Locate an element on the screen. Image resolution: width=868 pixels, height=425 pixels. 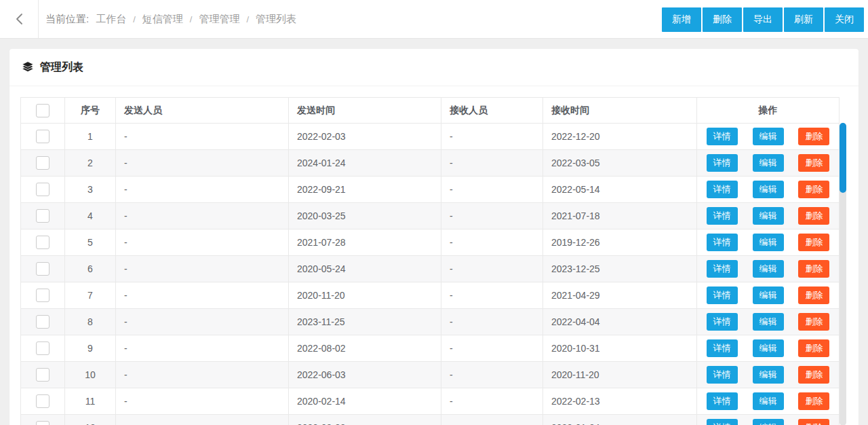
refresh-button: 刷新 is located at coordinates (804, 20).